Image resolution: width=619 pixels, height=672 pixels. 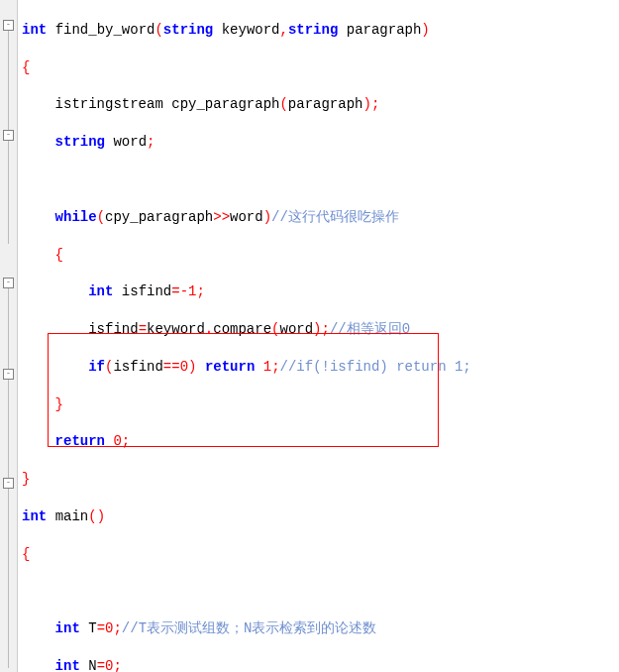 What do you see at coordinates (321, 664) in the screenshot?
I see `code-line: int N=0;` at bounding box center [321, 664].